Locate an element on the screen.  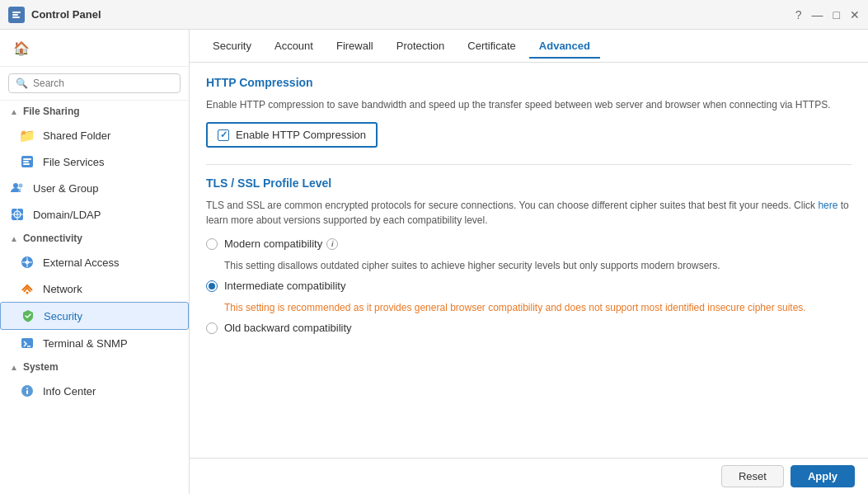
radio-old-label: Old backward compatibility is located at coordinates (289, 328).